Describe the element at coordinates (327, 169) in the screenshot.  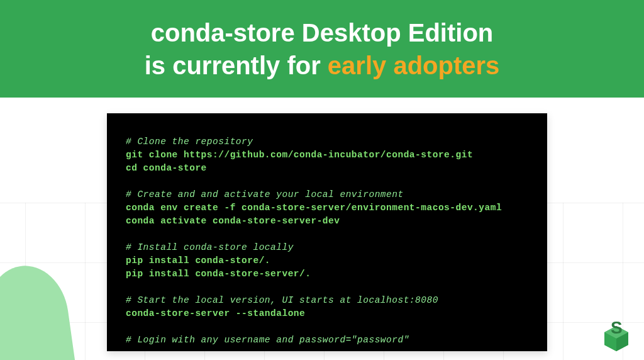
I see `terminal-command: cd conda-store` at that location.